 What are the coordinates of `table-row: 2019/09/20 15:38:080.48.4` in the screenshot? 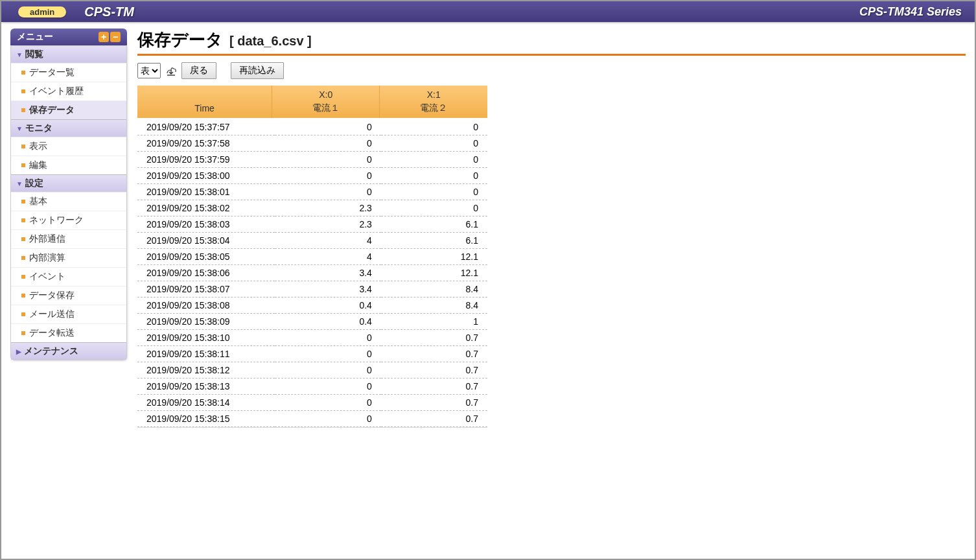 It's located at (312, 306).